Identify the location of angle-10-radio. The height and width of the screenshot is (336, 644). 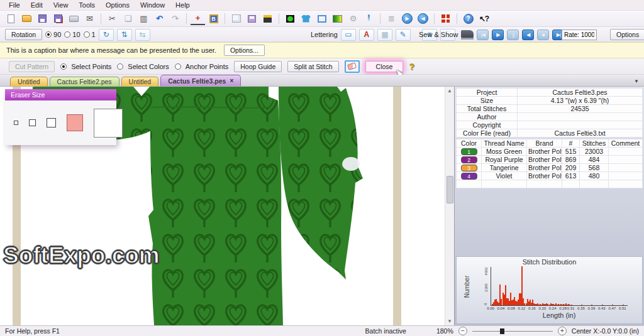
(67, 35).